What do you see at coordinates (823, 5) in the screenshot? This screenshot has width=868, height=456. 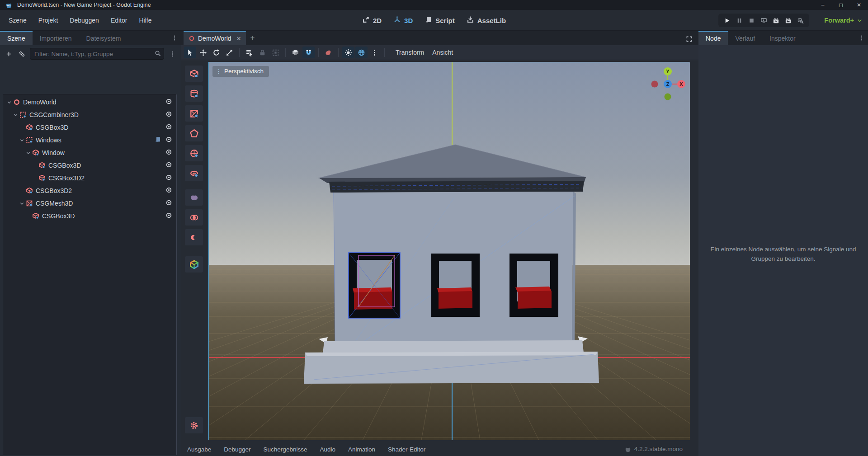 I see `minimize-button: –` at bounding box center [823, 5].